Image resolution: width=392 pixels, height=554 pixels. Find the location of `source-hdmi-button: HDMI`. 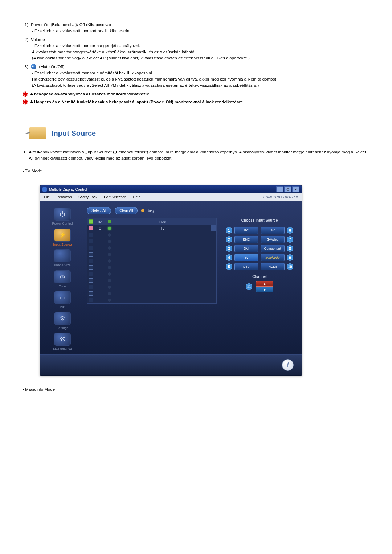

source-hdmi-button: HDMI is located at coordinates (273, 267).